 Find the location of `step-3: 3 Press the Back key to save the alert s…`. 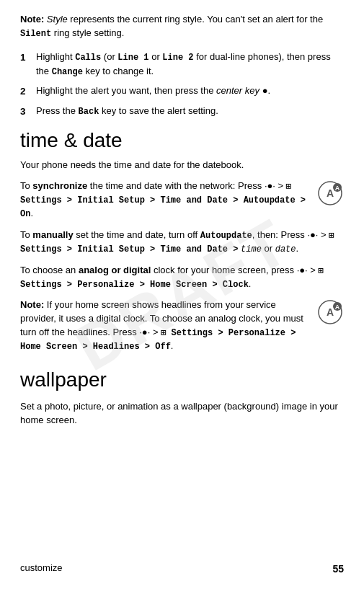

step-3: 3 Press the Back key to save the alert s… is located at coordinates (182, 112).